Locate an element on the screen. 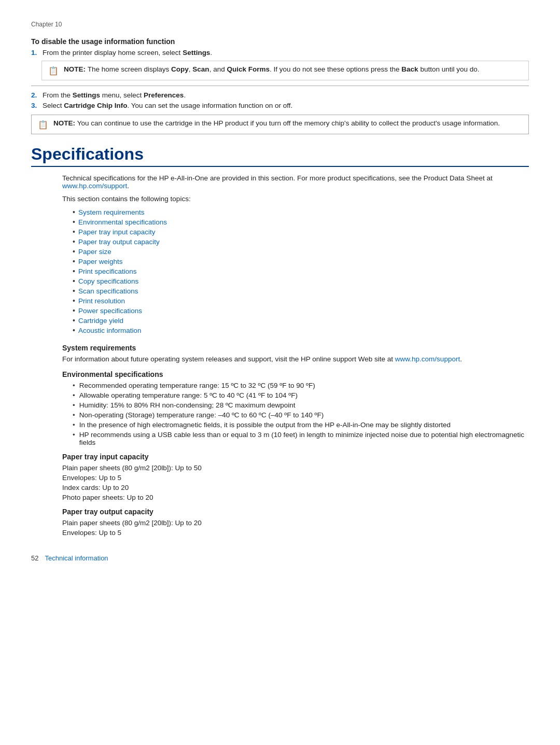 The height and width of the screenshot is (745, 560). specifications-heading: Specifications is located at coordinates (280, 156).